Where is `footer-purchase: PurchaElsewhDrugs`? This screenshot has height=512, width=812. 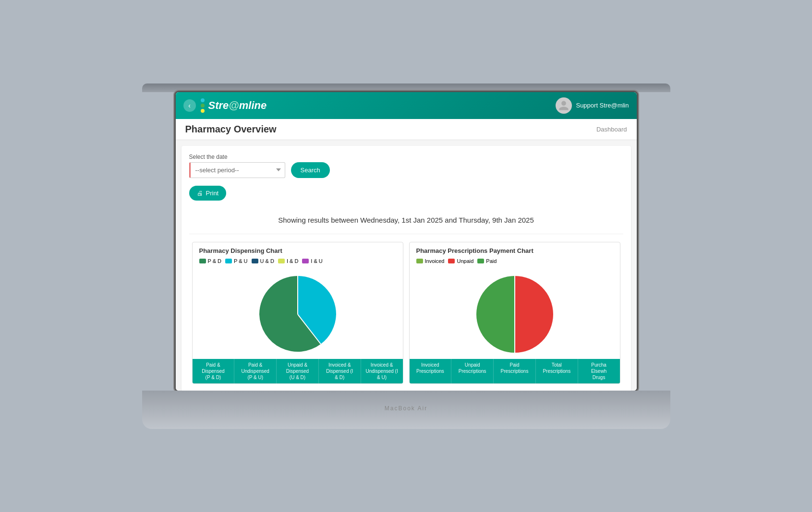 footer-purchase: PurchaElsewhDrugs is located at coordinates (599, 371).